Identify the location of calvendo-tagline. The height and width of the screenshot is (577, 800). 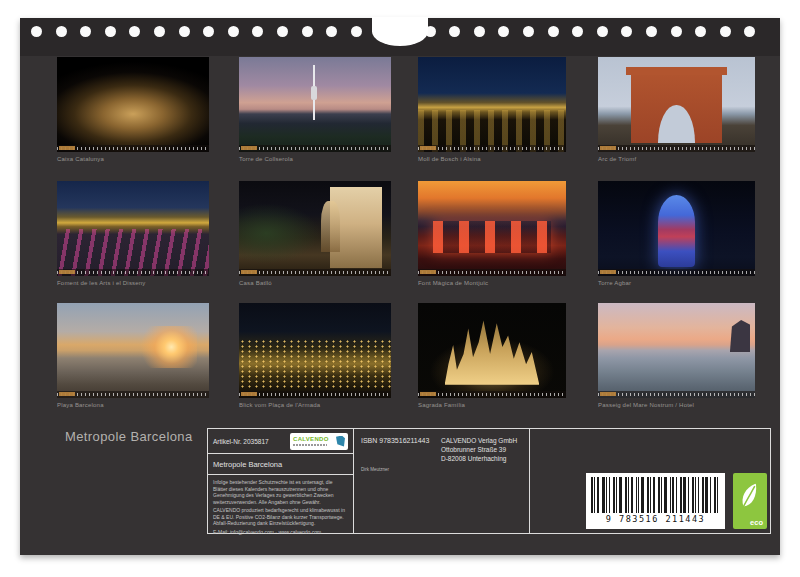
(310, 445).